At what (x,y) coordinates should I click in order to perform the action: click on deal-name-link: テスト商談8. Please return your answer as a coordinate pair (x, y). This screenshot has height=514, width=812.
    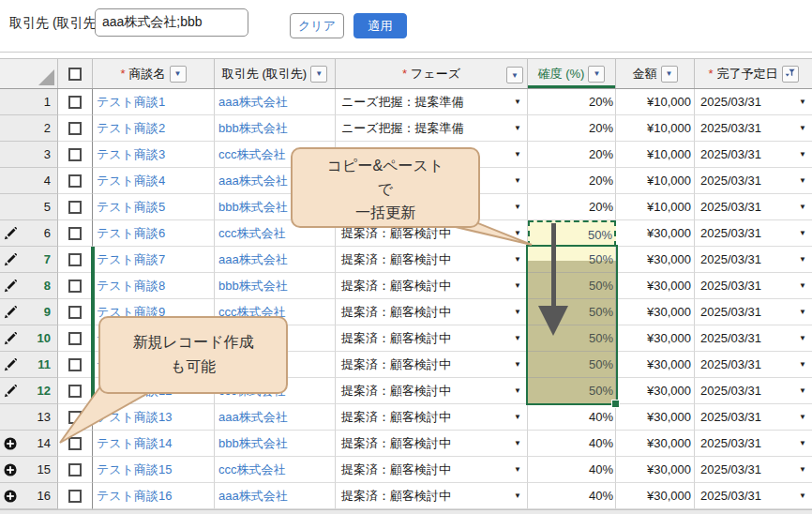
    Looking at the image, I should click on (131, 286).